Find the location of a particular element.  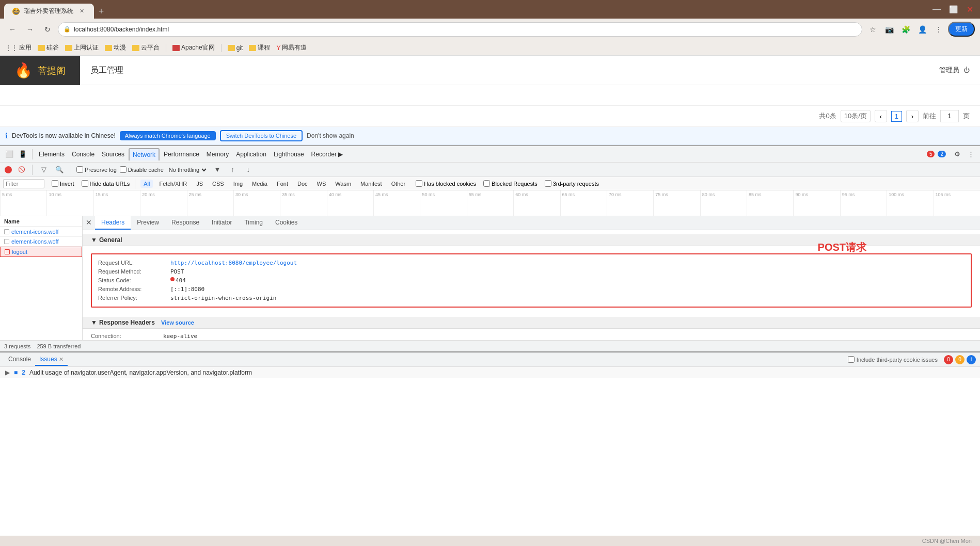

power-icon: ⏻ is located at coordinates (967, 70).